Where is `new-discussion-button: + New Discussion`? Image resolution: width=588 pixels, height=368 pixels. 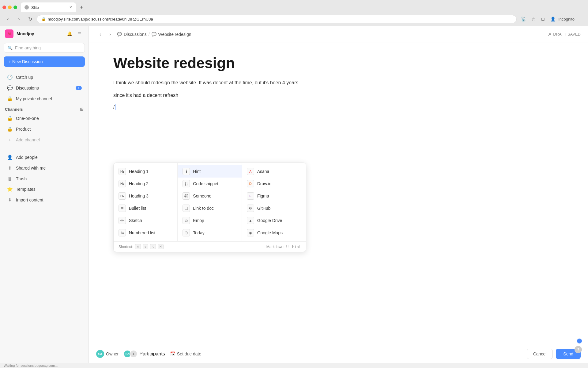 new-discussion-button: + New Discussion is located at coordinates (44, 62).